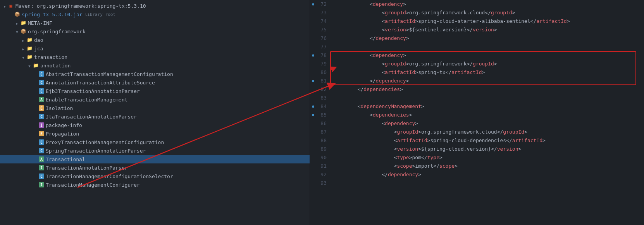  Describe the element at coordinates (64, 125) in the screenshot. I see `item-label: package-info` at that location.